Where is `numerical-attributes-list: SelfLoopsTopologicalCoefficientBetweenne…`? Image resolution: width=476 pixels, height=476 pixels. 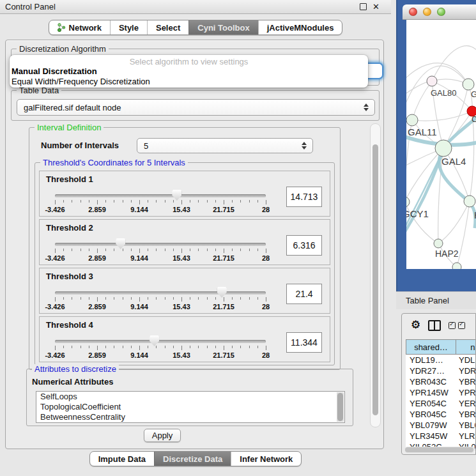
numerical-attributes-list: SelfLoopsTopologicalCoefficientBetweenne… is located at coordinates (190, 407).